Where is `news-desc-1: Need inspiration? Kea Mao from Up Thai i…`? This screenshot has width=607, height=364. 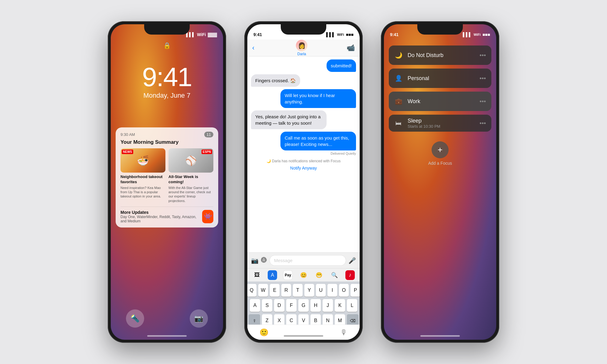
news-desc-1: Need inspiration? Kea Mao from Up Thai i… is located at coordinates (143, 192).